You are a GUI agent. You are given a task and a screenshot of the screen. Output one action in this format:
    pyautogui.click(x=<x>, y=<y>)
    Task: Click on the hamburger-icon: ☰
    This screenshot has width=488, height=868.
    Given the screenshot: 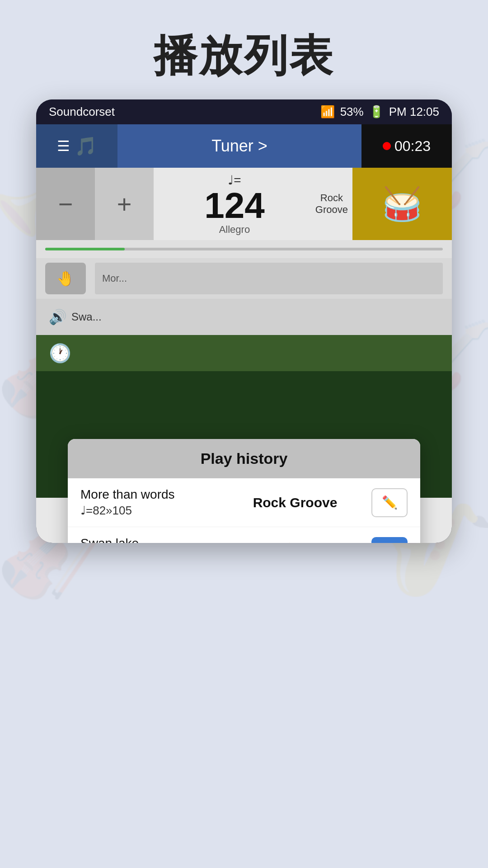 What is the action you would take?
    pyautogui.click(x=63, y=146)
    